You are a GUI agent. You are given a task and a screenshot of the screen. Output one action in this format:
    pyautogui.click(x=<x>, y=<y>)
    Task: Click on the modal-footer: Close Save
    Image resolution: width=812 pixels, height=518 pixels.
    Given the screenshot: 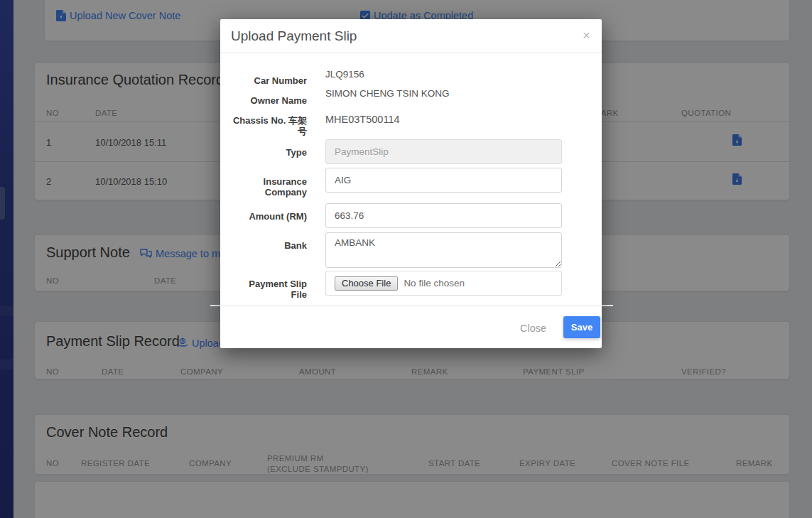 What is the action you would take?
    pyautogui.click(x=411, y=327)
    